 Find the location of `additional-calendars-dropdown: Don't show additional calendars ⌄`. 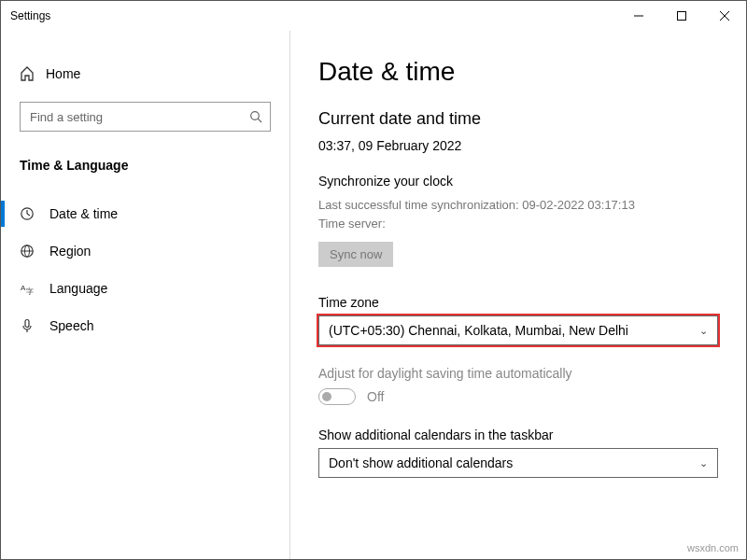

additional-calendars-dropdown: Don't show additional calendars ⌄ is located at coordinates (518, 463).